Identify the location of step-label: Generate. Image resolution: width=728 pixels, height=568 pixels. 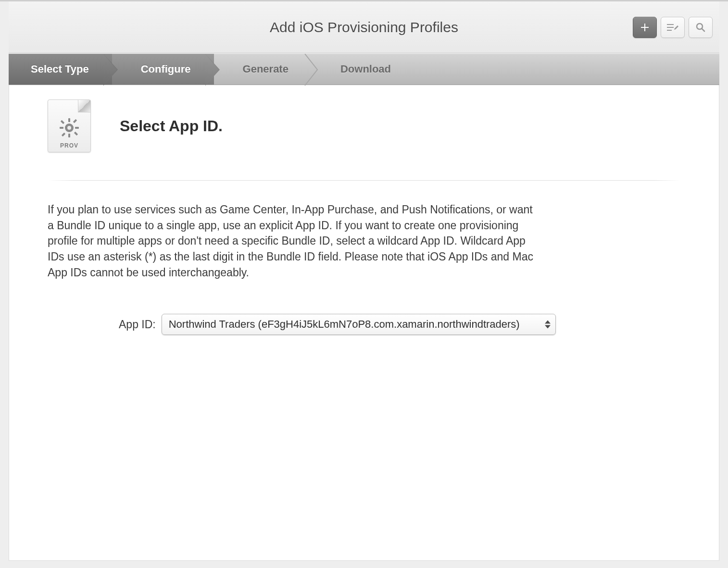
(265, 69).